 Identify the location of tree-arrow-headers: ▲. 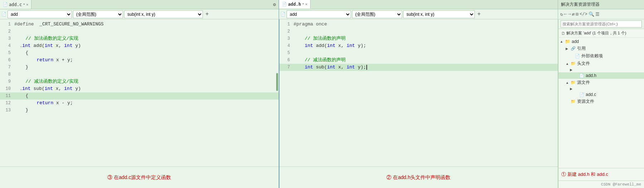
(568, 64).